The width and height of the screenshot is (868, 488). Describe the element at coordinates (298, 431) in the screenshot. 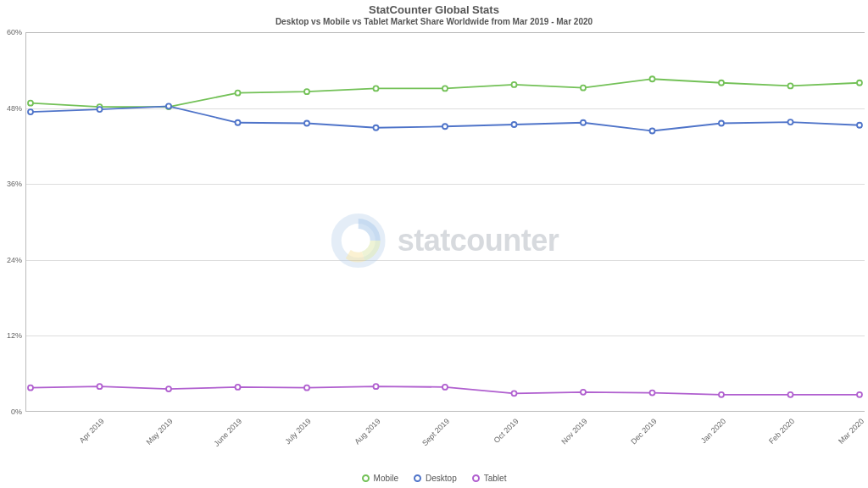

I see `x-tick: July 2019` at that location.